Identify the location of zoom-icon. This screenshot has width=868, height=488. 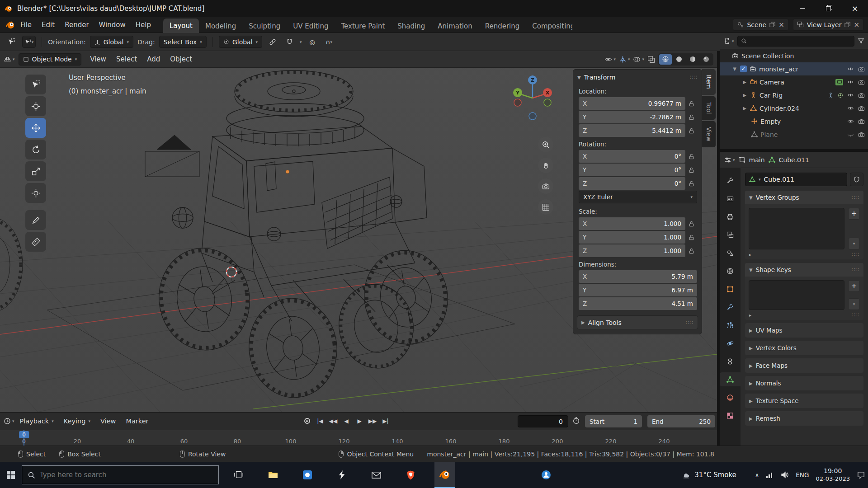
(546, 145).